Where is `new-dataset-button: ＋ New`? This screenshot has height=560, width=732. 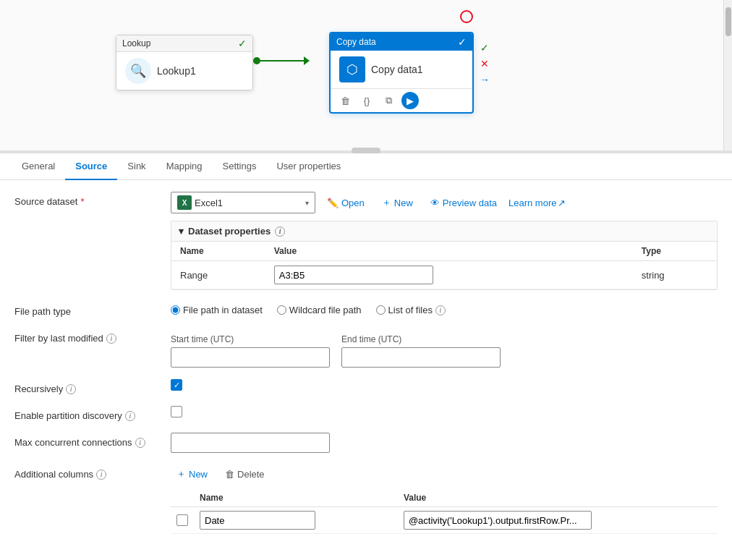 new-dataset-button: ＋ New is located at coordinates (398, 203).